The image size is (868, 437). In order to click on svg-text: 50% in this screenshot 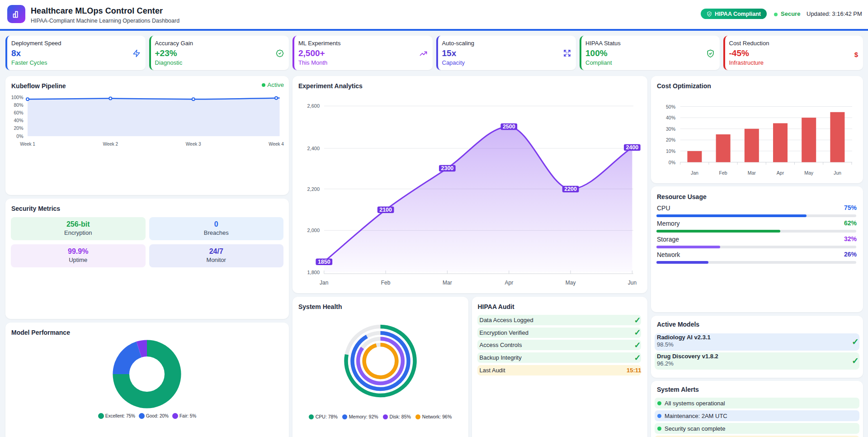, I will do `click(671, 107)`.